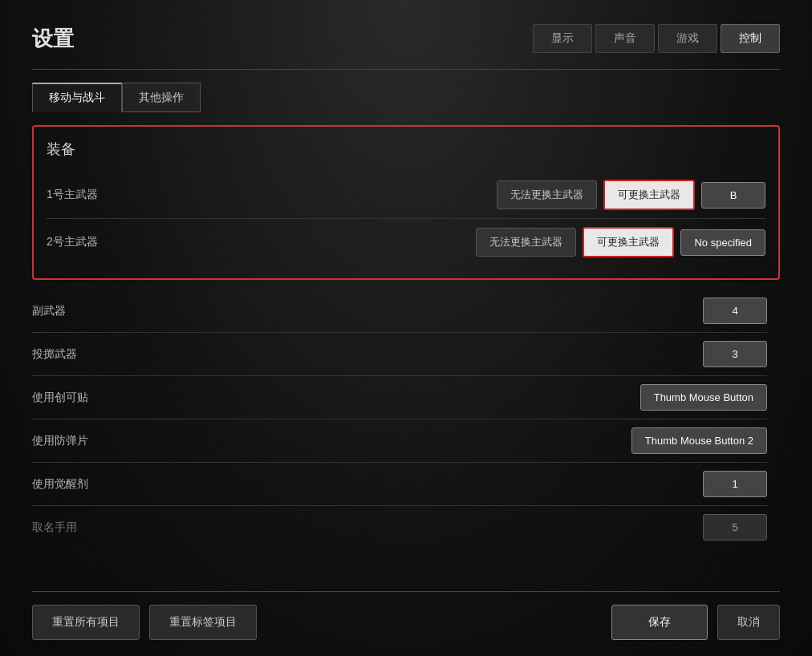 This screenshot has width=812, height=656. I want to click on weapon-controls-2: 无法更换主武器 可更换主武器 No specified, so click(621, 242).